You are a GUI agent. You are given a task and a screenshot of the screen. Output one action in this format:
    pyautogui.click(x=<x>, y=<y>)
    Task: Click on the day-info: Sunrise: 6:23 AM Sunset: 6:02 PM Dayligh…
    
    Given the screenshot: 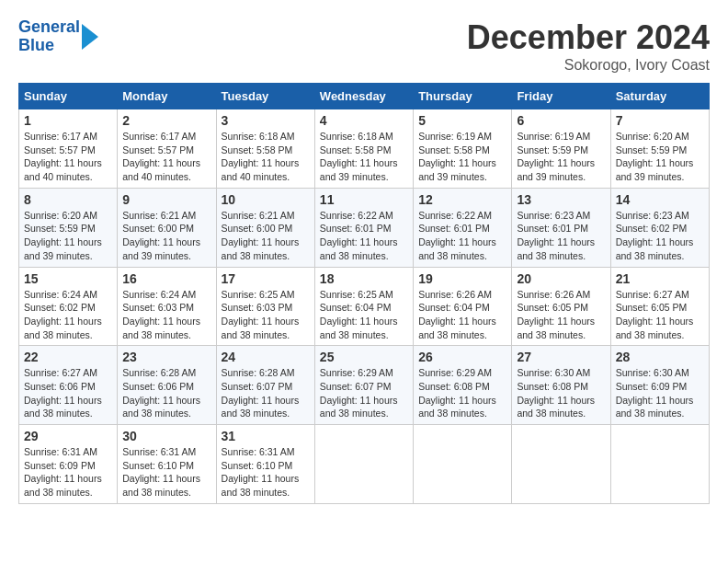 What is the action you would take?
    pyautogui.click(x=660, y=236)
    